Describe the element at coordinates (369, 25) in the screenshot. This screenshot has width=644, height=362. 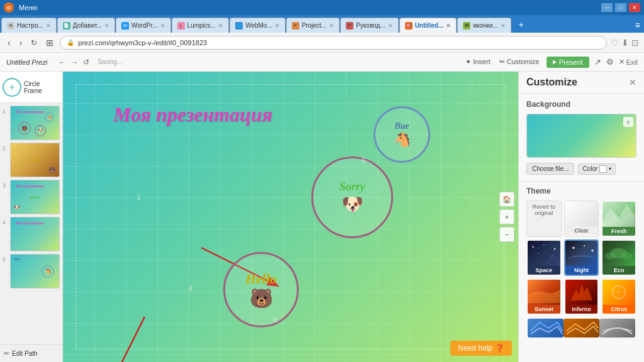
I see `tab-rukovod: Р Руковод... ✕` at that location.